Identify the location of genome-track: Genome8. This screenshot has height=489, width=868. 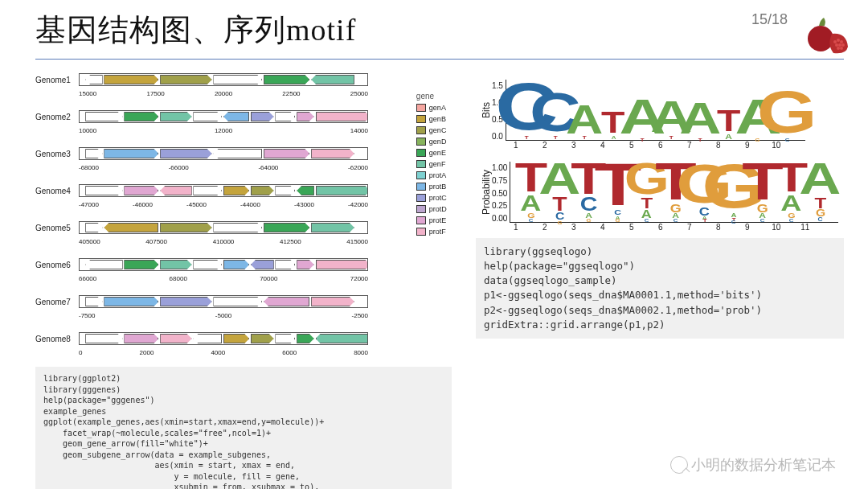
(244, 339).